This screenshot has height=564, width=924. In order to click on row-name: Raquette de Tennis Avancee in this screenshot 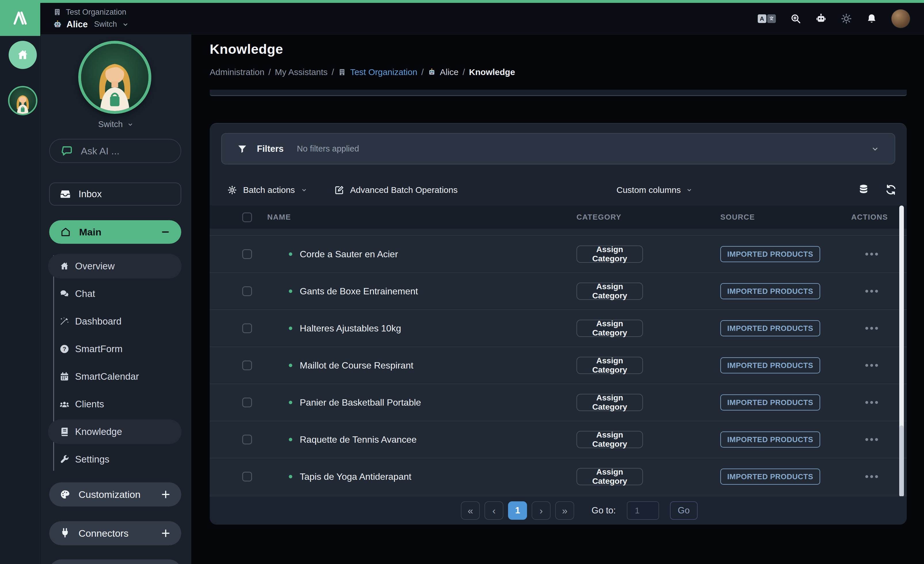, I will do `click(358, 440)`.